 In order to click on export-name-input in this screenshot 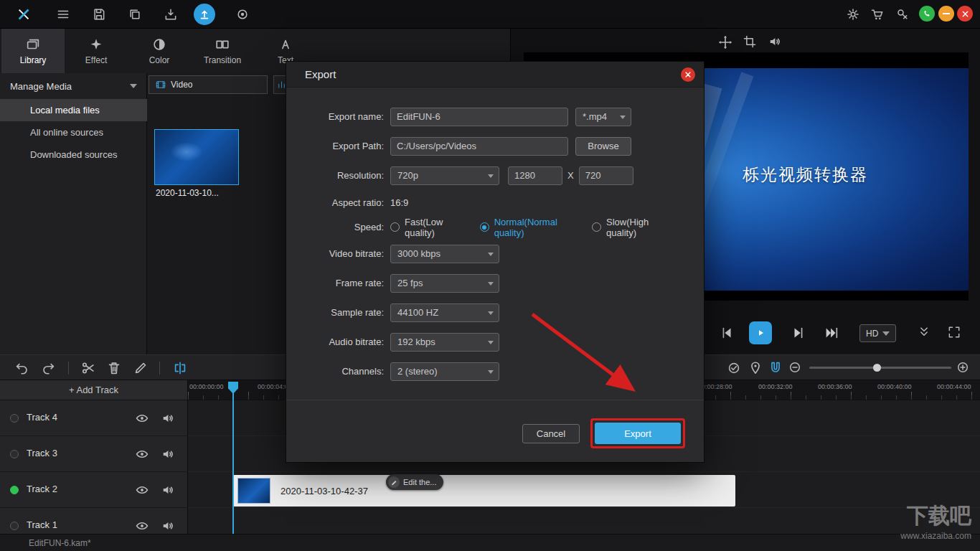, I will do `click(479, 117)`.